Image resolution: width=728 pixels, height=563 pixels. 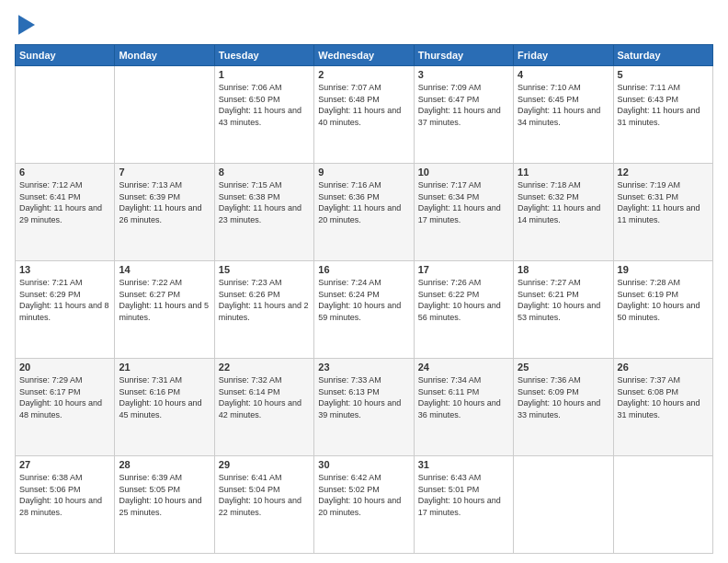 What do you see at coordinates (563, 300) in the screenshot?
I see `day-info: Sunrise: 7:27 AMSunset: 6:21 PMDaylight:…` at bounding box center [563, 300].